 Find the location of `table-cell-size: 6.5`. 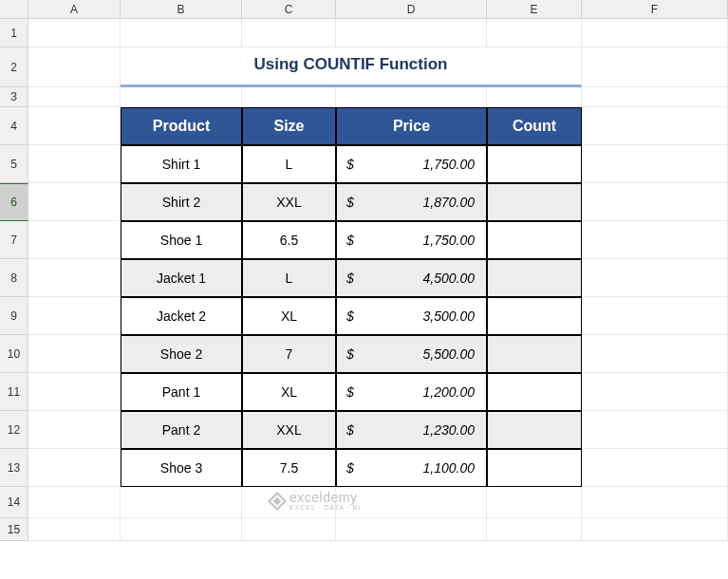

table-cell-size: 6.5 is located at coordinates (289, 240).